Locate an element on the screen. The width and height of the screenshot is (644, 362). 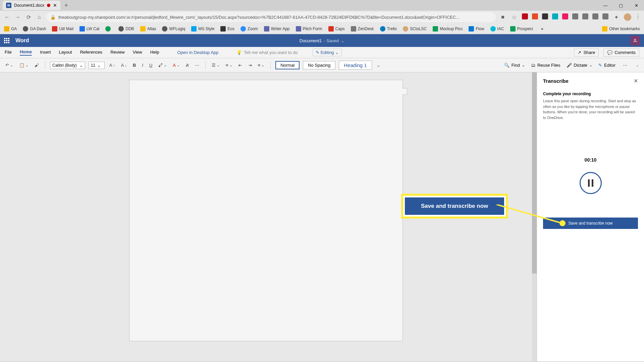
tell-me-search: 💡 Tell me what you want to do is located at coordinates (267, 52).